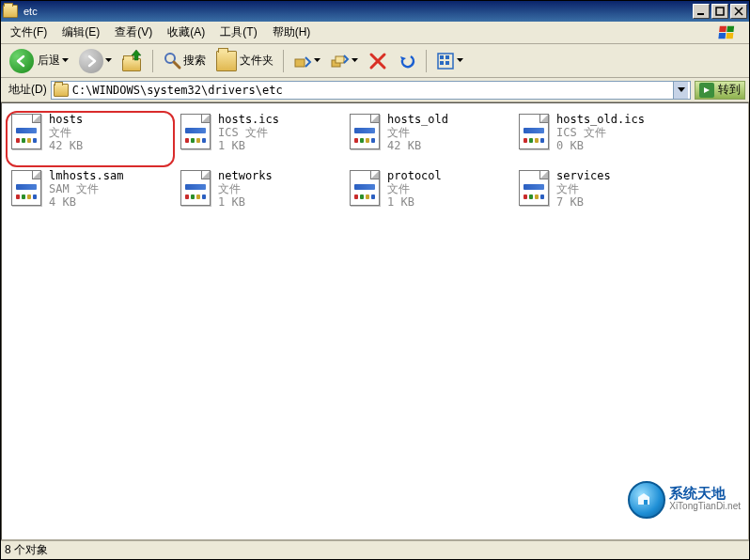 The width and height of the screenshot is (750, 560). Describe the element at coordinates (133, 61) in the screenshot. I see `up-button` at that location.